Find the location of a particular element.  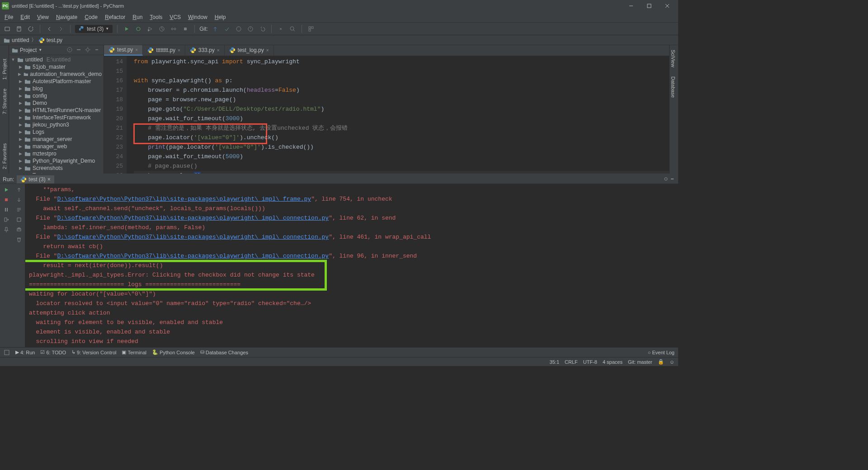

tree-node: ▶51job_master is located at coordinates (56, 67).